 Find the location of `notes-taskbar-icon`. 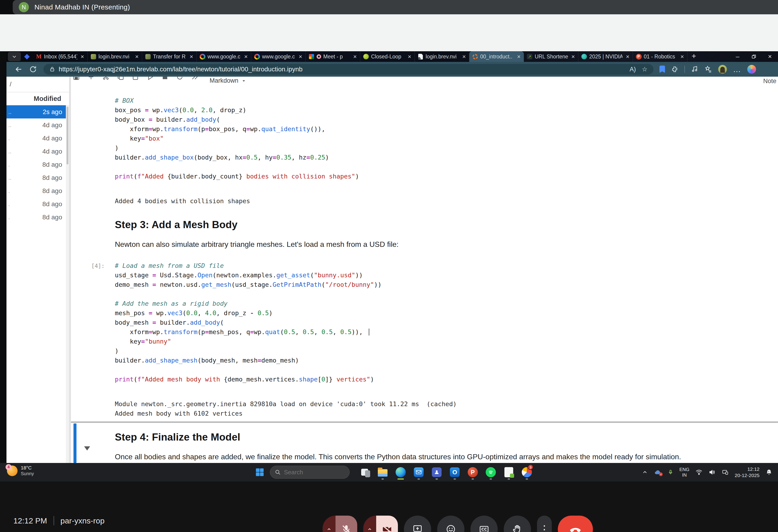

notes-taskbar-icon is located at coordinates (509, 472).